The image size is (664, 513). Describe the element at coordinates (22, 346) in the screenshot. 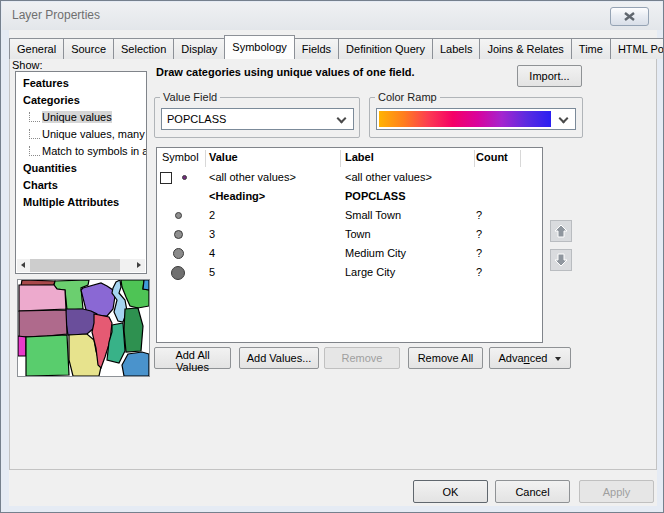

I see `map-region-r-magenta` at that location.